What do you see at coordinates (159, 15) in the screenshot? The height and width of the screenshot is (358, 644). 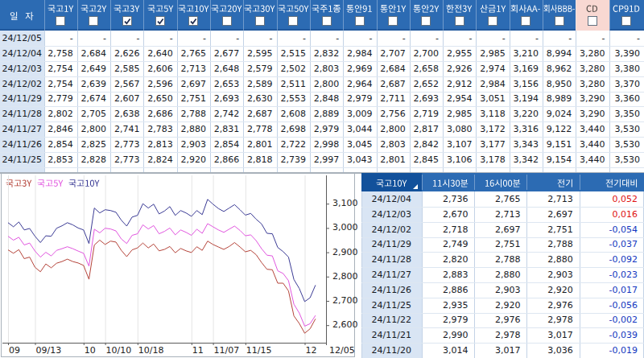 I see `column-header-국고5Y` at bounding box center [159, 15].